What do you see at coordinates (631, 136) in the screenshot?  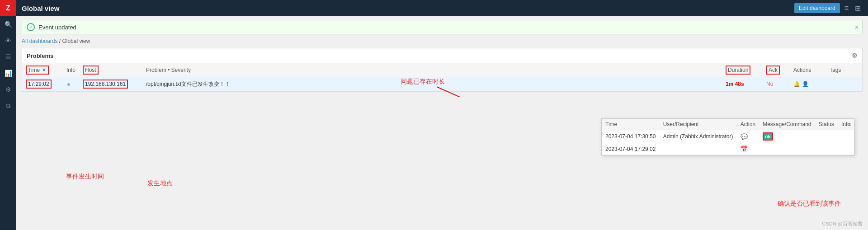 I see `popup-row1-time: 2023-07-04 17:30:50` at bounding box center [631, 136].